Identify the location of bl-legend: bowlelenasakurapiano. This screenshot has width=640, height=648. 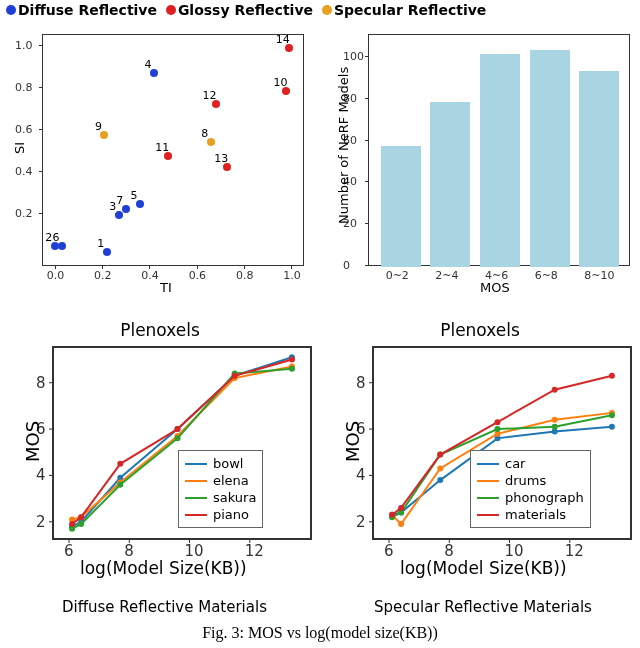
(220, 489).